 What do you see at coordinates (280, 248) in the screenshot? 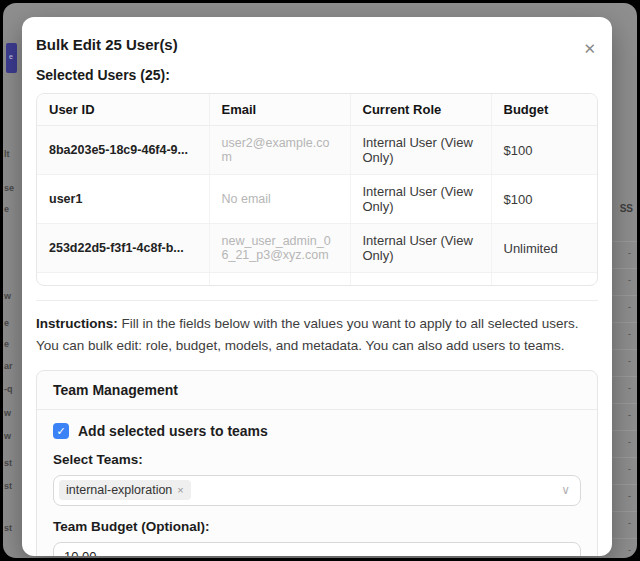
I see `cell-email: new_user_admin_06_21_p3@xyz.com` at bounding box center [280, 248].